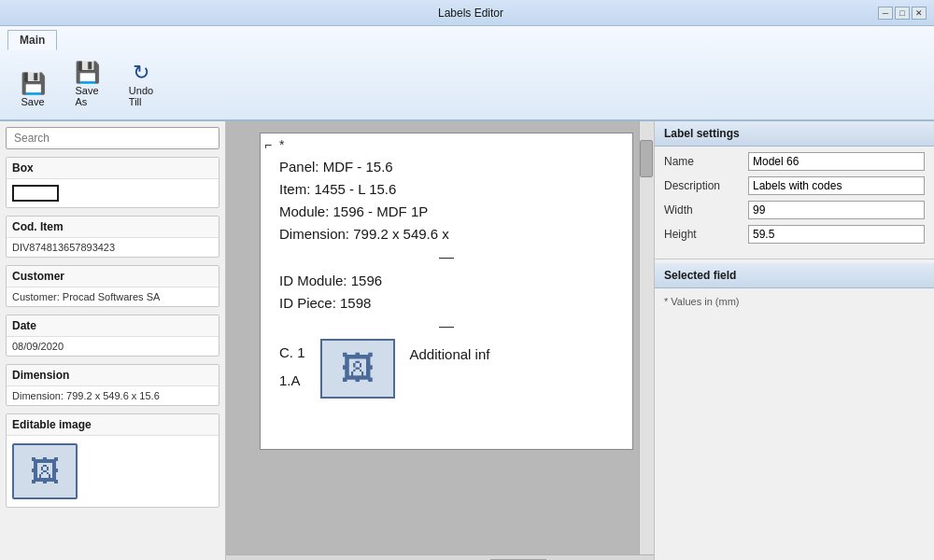 The width and height of the screenshot is (934, 560). What do you see at coordinates (358, 369) in the screenshot?
I see `label-image-placeholder: 🖼` at bounding box center [358, 369].